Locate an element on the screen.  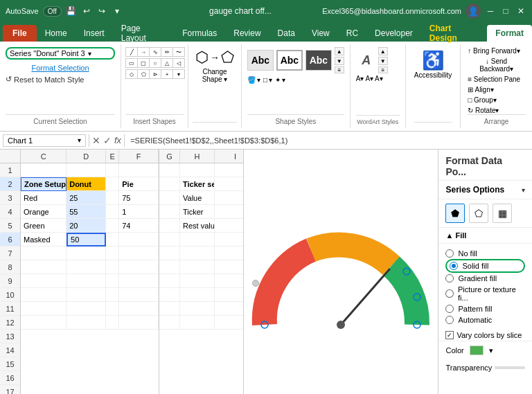
cell-I5 is located at coordinates (229, 226).